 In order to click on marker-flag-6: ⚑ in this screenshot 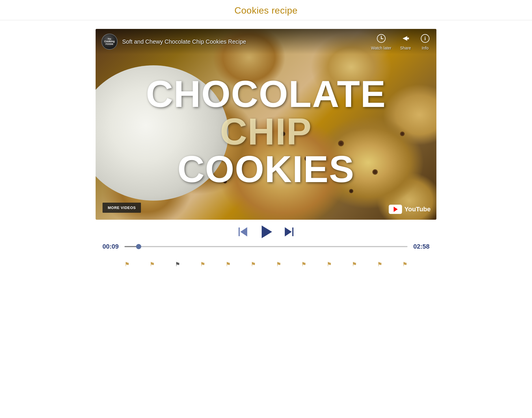, I will do `click(253, 264)`.